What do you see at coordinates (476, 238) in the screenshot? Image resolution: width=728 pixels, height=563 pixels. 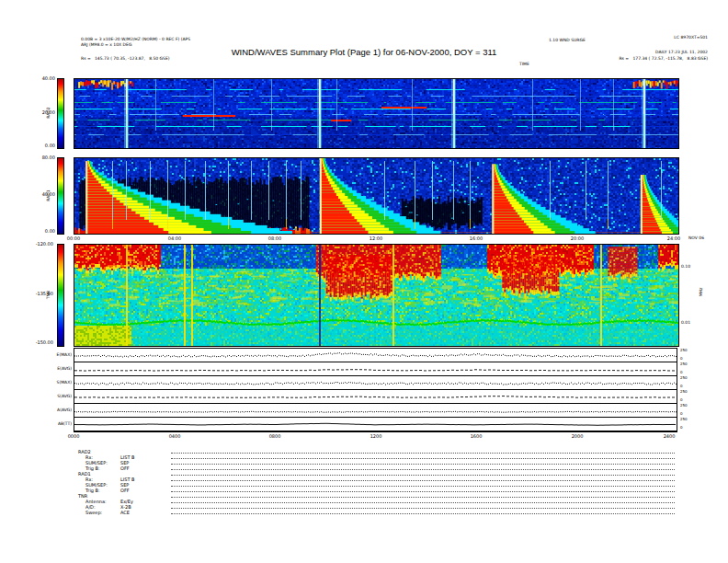 I see `time-tick: 16:00` at bounding box center [476, 238].